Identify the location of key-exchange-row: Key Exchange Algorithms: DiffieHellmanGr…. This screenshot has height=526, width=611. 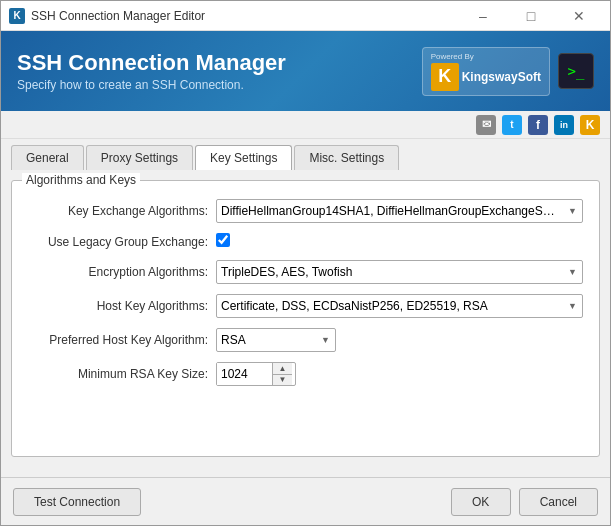
(306, 211).